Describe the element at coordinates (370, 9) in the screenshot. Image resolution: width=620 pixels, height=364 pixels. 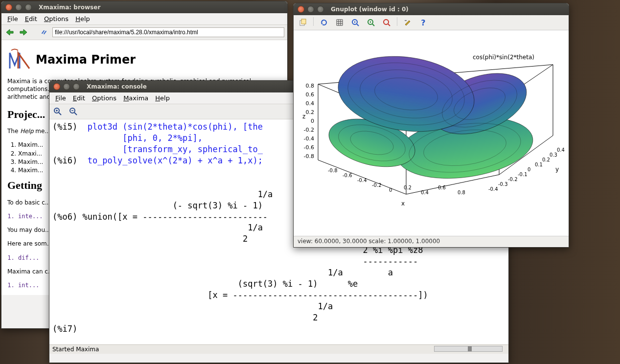
I see `gnuplot-title: Gnuplot (window id : 0)` at that location.